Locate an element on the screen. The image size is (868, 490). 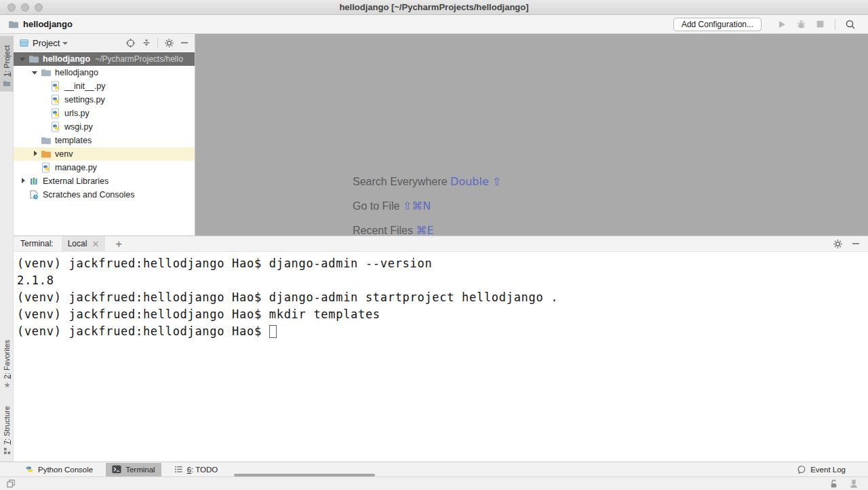
project-panel-title: Project is located at coordinates (46, 43).